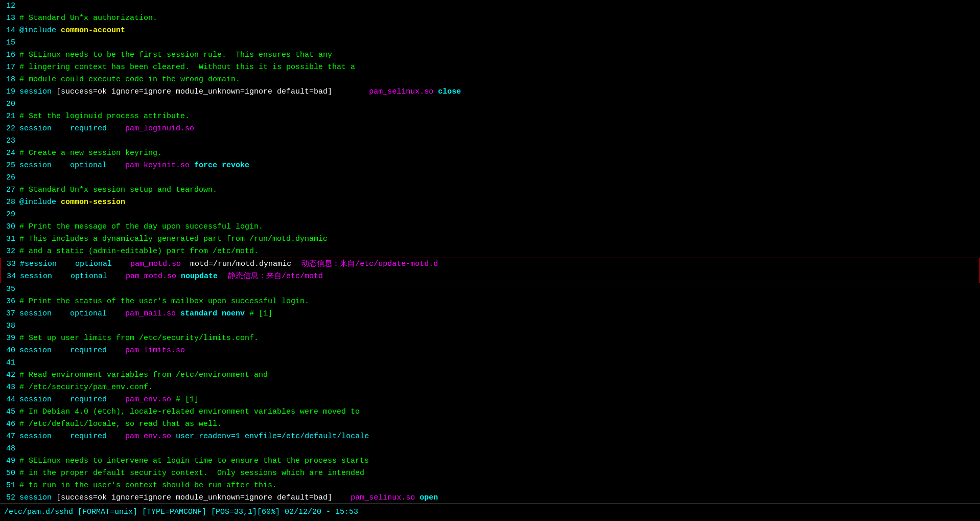  I want to click on code-segment: force, so click(203, 166).